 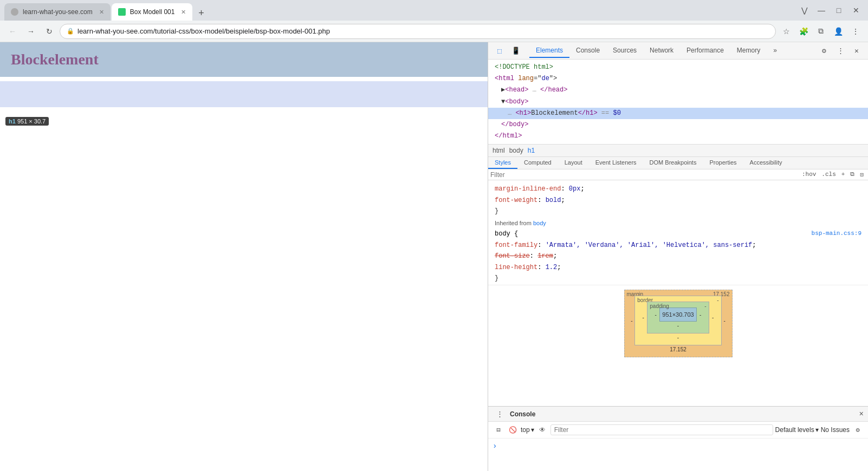 What do you see at coordinates (662, 51) in the screenshot?
I see `tab-network: Network` at bounding box center [662, 51].